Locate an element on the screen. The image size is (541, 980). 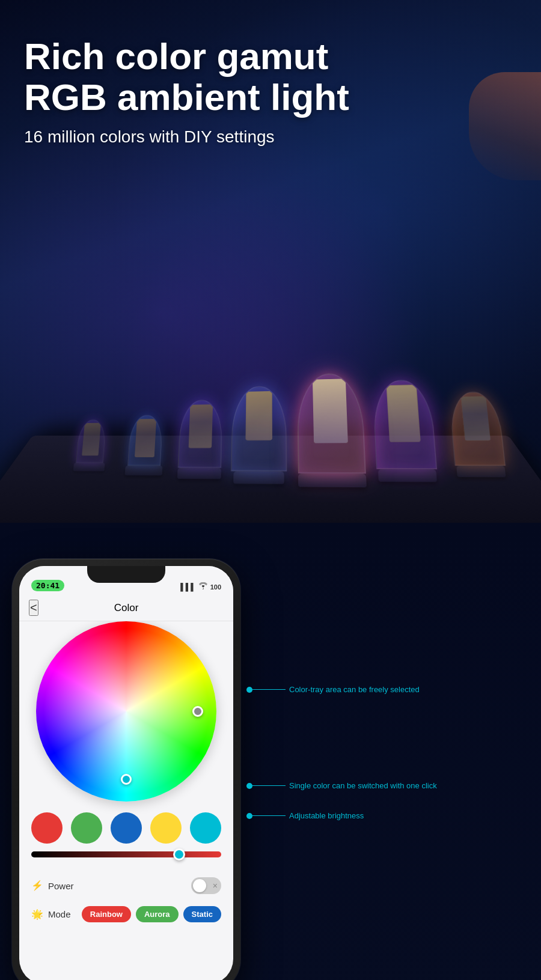
color-wheel-handle-bottom is located at coordinates (126, 779).